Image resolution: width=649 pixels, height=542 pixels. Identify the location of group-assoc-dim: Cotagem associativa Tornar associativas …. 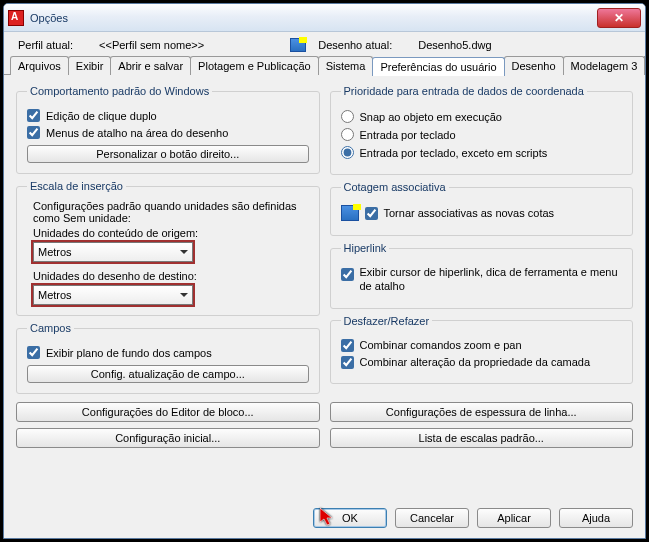
(482, 208).